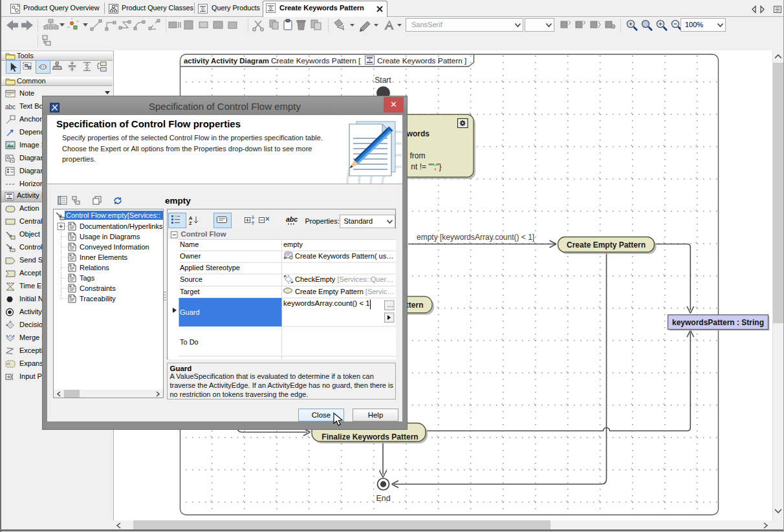  What do you see at coordinates (316, 61) in the screenshot?
I see `svg-text: Create Keywords Pattern [` at bounding box center [316, 61].